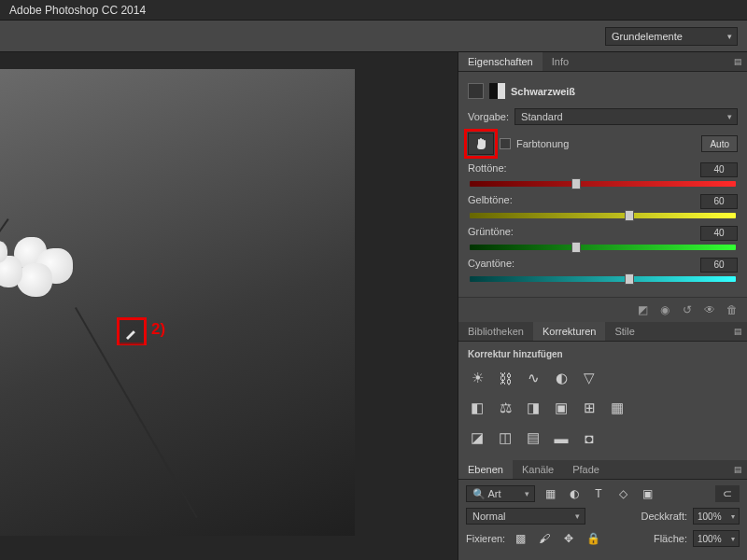 The width and height of the screenshot is (747, 560). Describe the element at coordinates (491, 233) in the screenshot. I see `greens-label: Grüntöne:` at that location.